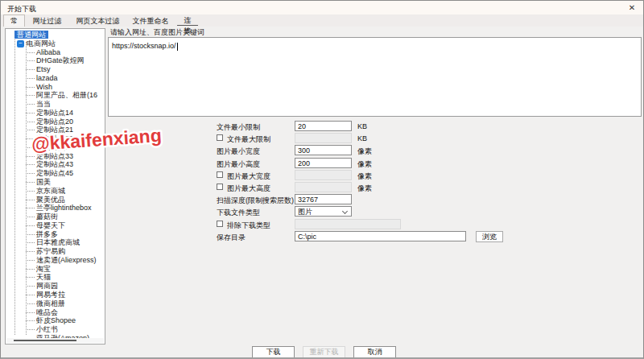 This screenshot has height=359, width=644. Describe the element at coordinates (55, 43) in the screenshot. I see `tree-item-group: −电商网站` at that location.